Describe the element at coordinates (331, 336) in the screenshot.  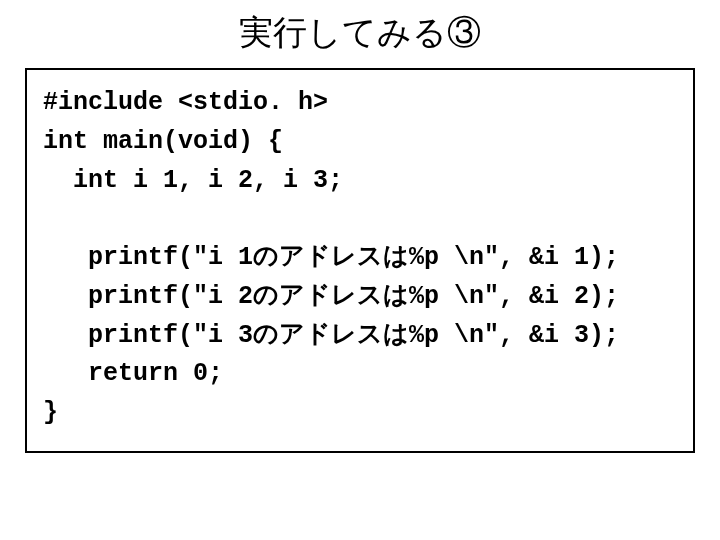
I see `code-line: printf("i 3のアドレスは%p \n", &i 3);` at that location.